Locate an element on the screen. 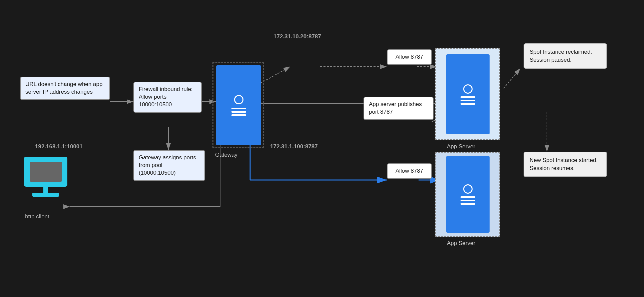 This screenshot has width=644, height=297. app-server-top-inner is located at coordinates (468, 94).